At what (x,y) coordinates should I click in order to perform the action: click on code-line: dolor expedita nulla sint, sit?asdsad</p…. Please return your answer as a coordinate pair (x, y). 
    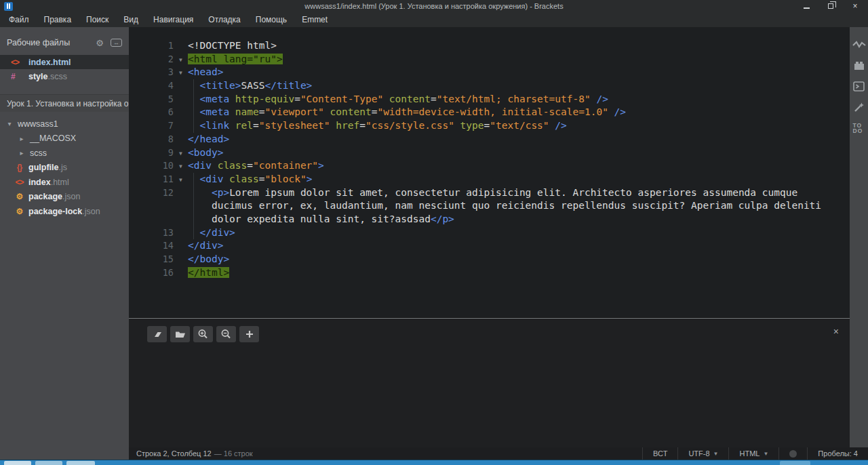
    Looking at the image, I should click on (490, 220).